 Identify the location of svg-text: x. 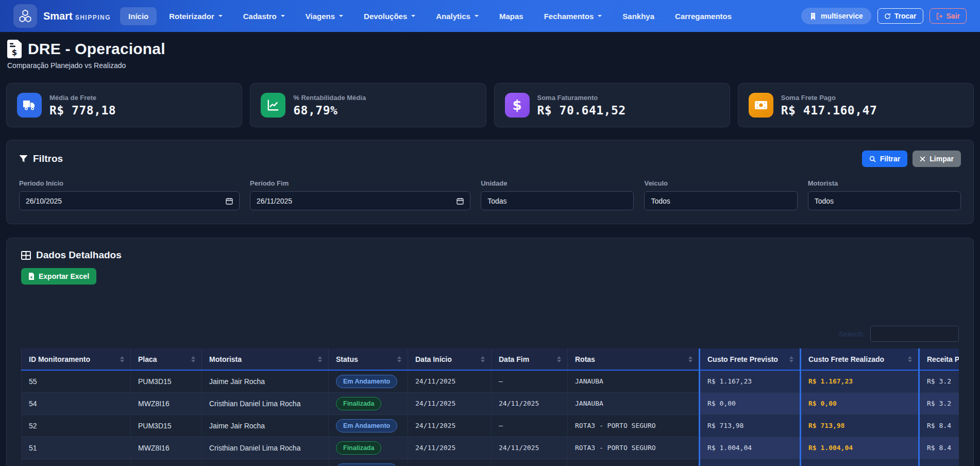
(32, 277).